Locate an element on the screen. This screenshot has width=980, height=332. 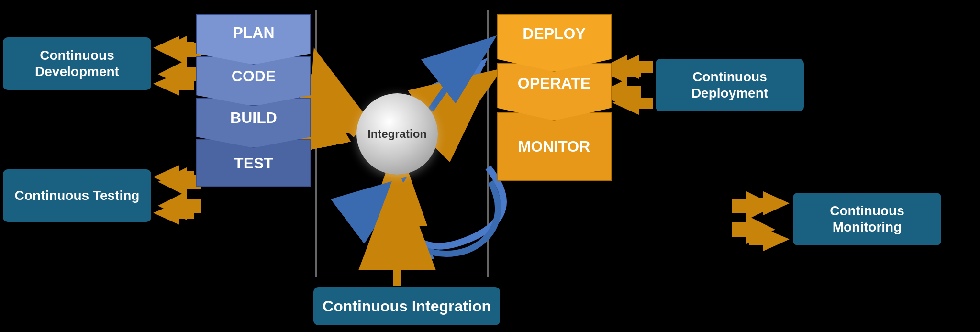
left-blocks-container: PLAN CODE BUILD TEST is located at coordinates (254, 100).